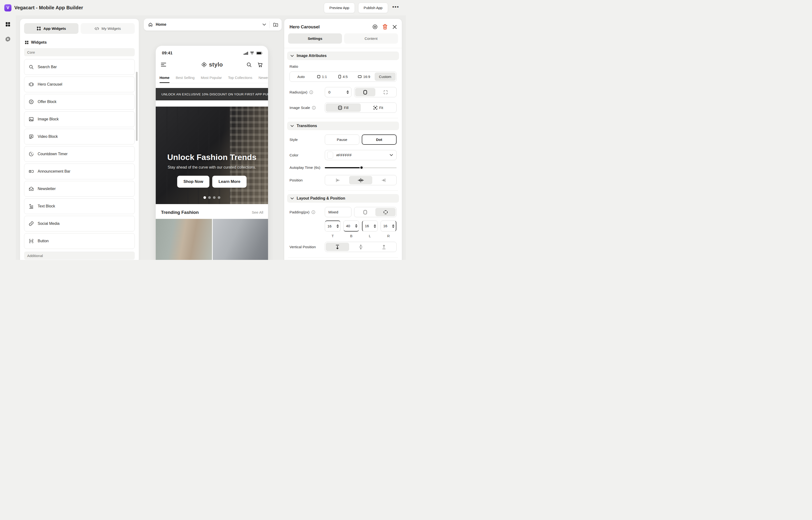  I want to click on padding-right-field: 16 R, so click(388, 229).